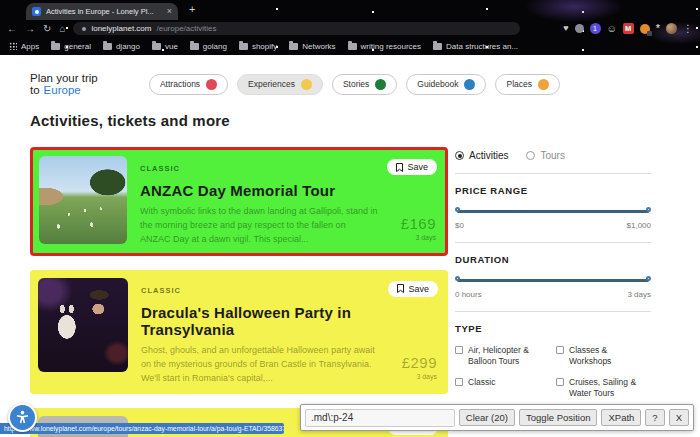 The width and height of the screenshot is (700, 437). What do you see at coordinates (645, 29) in the screenshot?
I see `orange-extension-icon` at bounding box center [645, 29].